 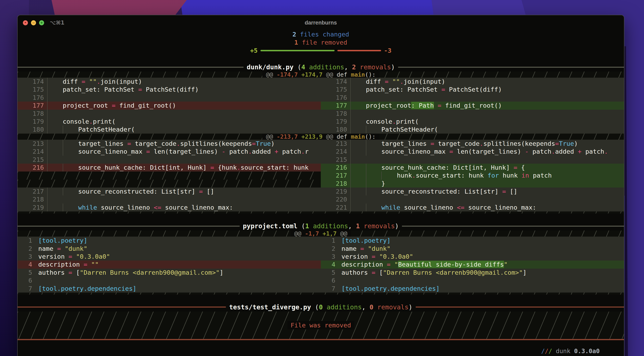 What do you see at coordinates (342, 307) in the screenshot?
I see `code-token: additions` at bounding box center [342, 307].